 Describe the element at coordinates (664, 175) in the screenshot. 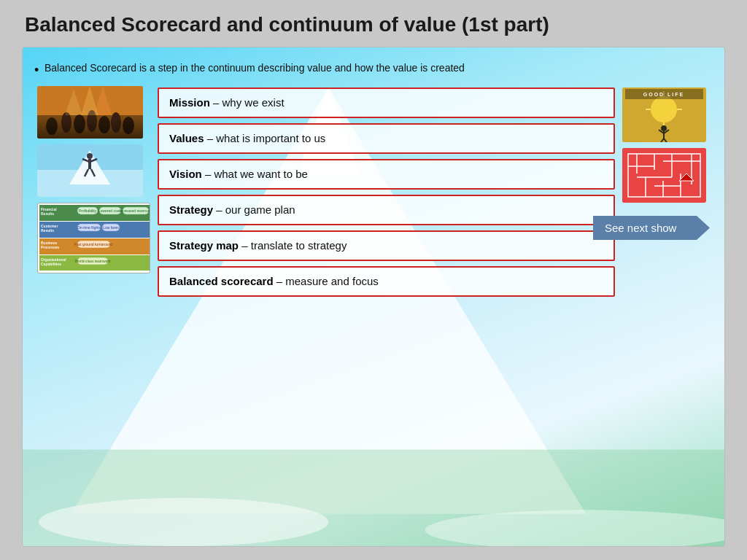

I see `maze-image` at that location.